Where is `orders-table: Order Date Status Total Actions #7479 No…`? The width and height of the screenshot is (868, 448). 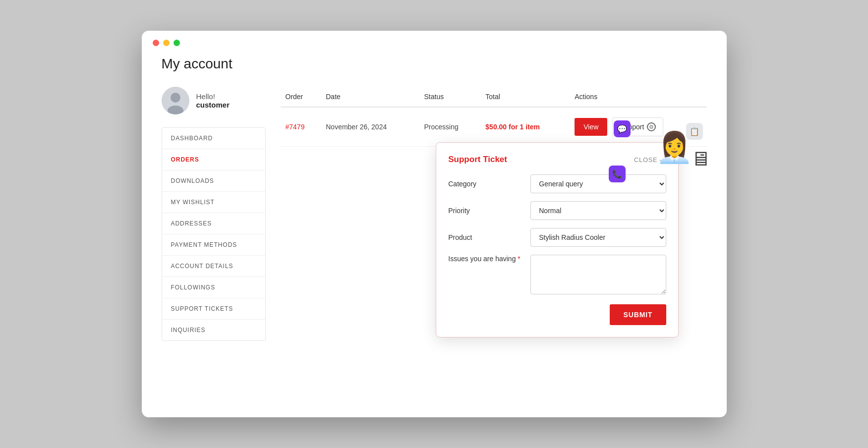
orders-table: Order Date Status Total Actions #7479 No… is located at coordinates (494, 117).